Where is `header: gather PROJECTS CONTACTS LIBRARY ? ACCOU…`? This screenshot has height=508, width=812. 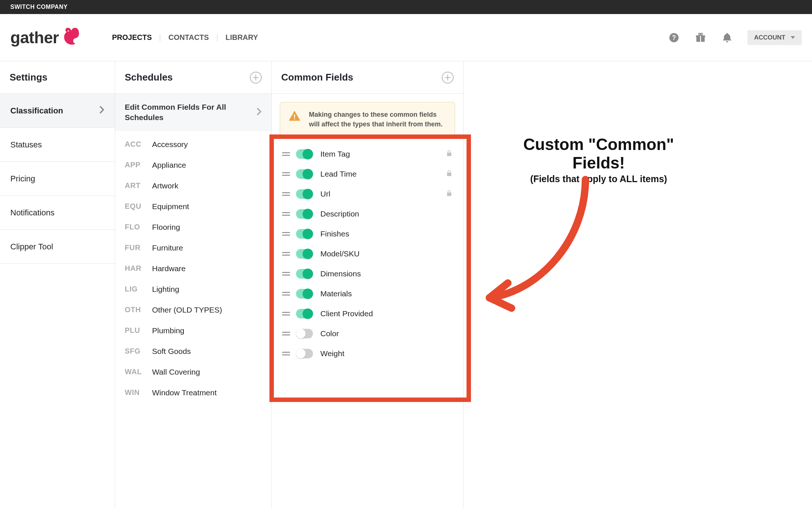
header: gather PROJECTS CONTACTS LIBRARY ? ACCOU… is located at coordinates (406, 38).